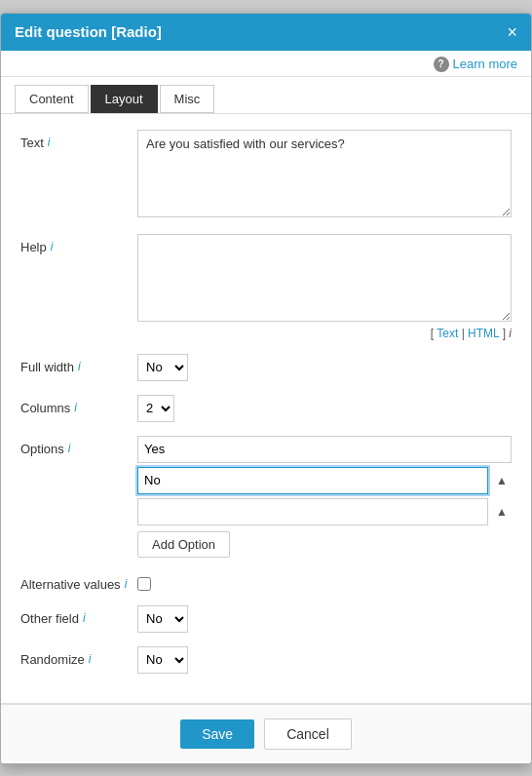 The image size is (532, 776). I want to click on full-width-row: Full width i No Yes, so click(266, 368).